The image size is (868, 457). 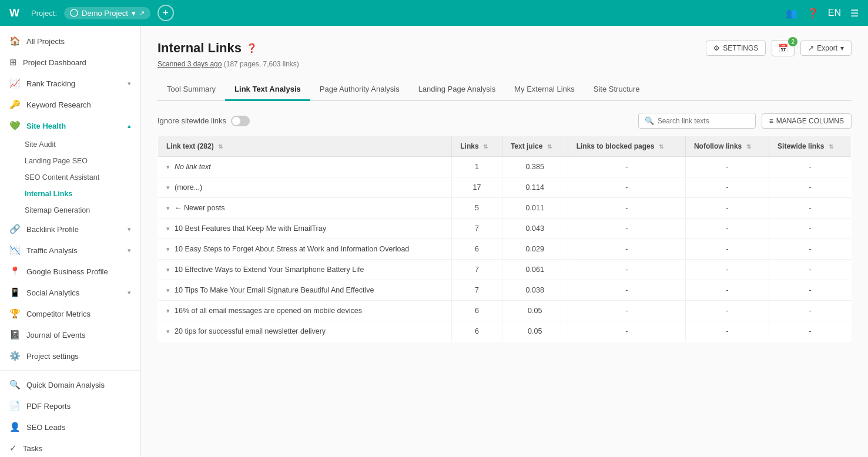 I want to click on td-sitewide: -, so click(x=810, y=311).